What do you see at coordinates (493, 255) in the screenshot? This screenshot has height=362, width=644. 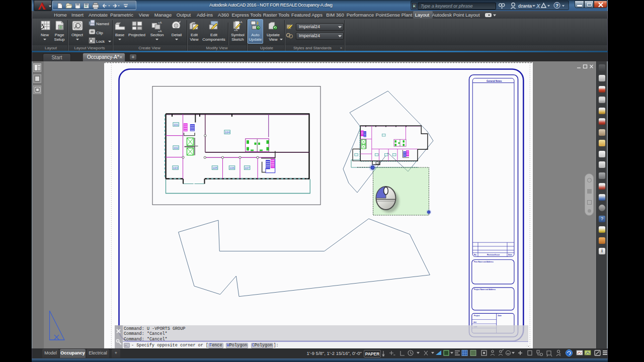 I see `svg-text: Revision/Issue` at bounding box center [493, 255].